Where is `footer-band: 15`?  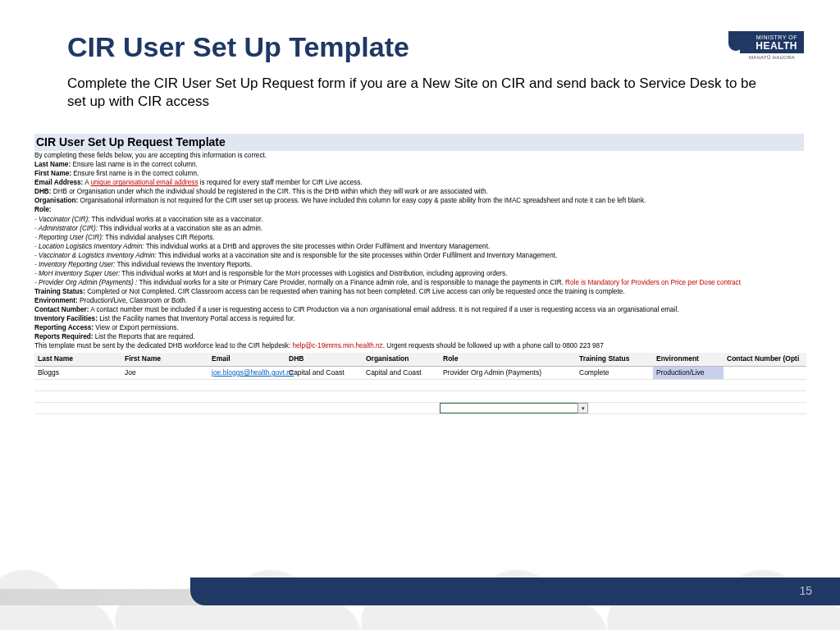 footer-band: 15 is located at coordinates (420, 591).